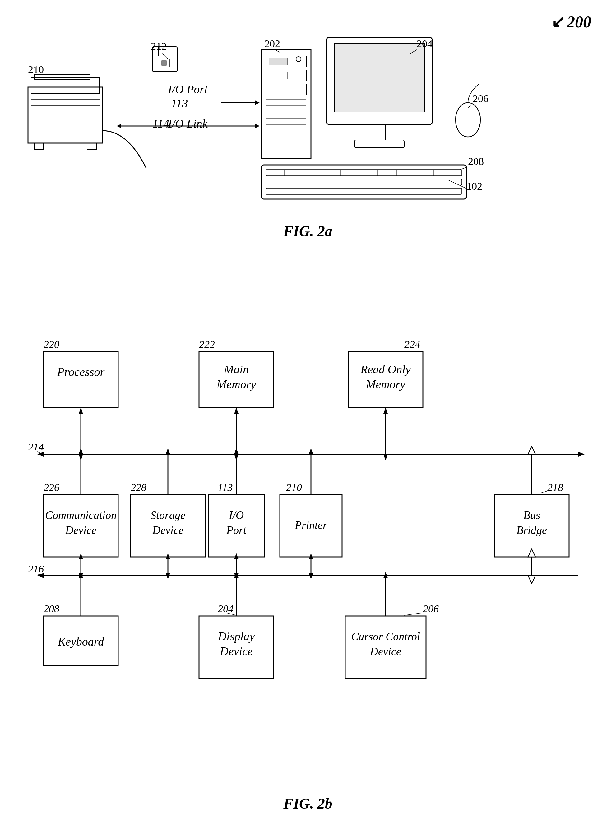  I want to click on svg-text: 114, so click(161, 124).